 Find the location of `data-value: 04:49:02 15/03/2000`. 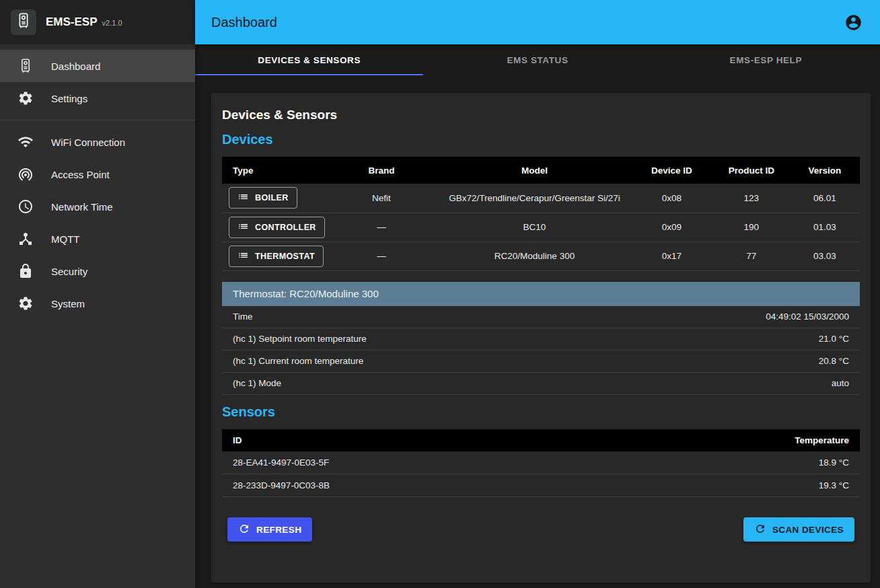

data-value: 04:49:02 15/03/2000 is located at coordinates (807, 316).